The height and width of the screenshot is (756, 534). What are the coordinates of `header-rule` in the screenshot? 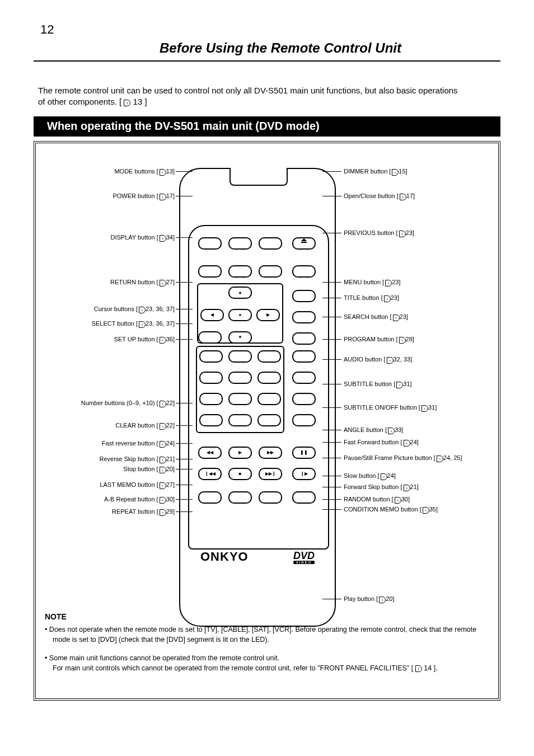 It's located at (267, 61).